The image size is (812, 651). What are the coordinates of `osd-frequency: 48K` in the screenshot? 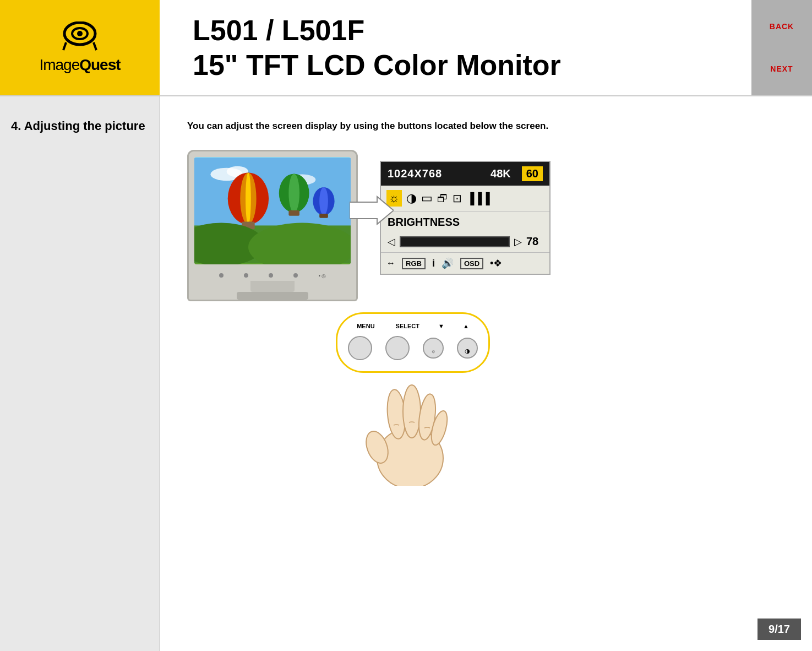 It's located at (501, 174).